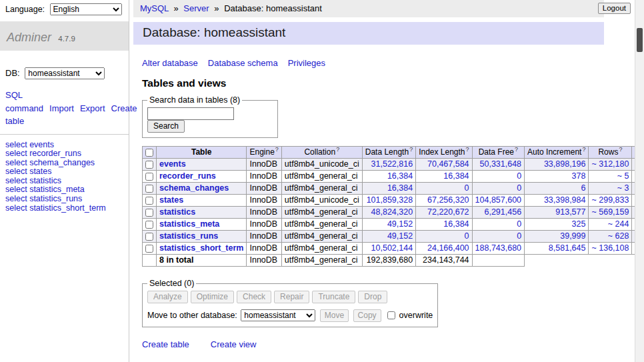  Describe the element at coordinates (64, 190) in the screenshot. I see `sidebar-select-statistics-meta: select statistics_meta` at that location.